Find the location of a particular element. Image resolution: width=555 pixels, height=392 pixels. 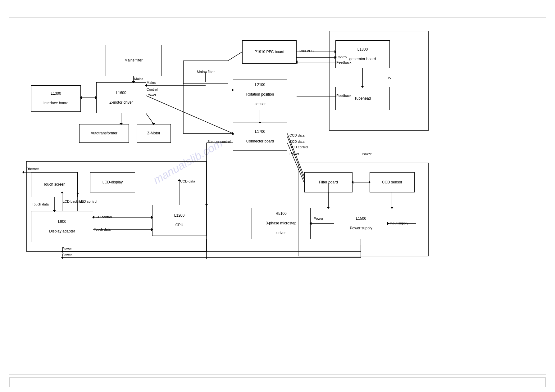

ethernet-label: Ethernet is located at coordinates (32, 169).